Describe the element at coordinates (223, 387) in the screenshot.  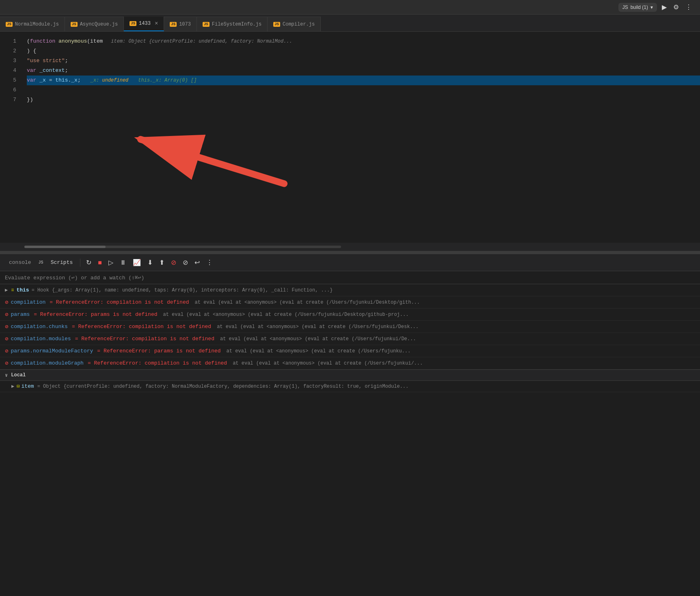
I see `local-item-value: = Object {currentProfile: undefined, fac…` at that location.